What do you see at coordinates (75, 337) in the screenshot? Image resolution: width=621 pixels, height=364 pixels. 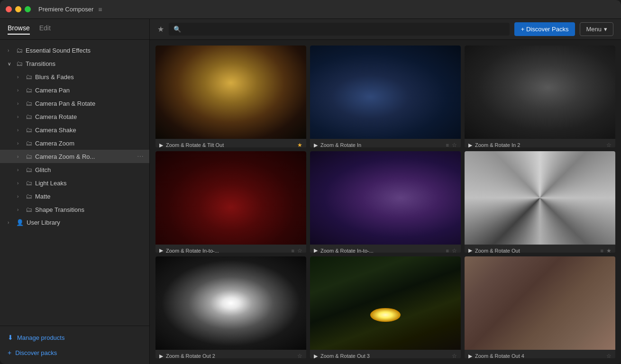 I see `manage-products-item: ⬇ Manage products` at bounding box center [75, 337].